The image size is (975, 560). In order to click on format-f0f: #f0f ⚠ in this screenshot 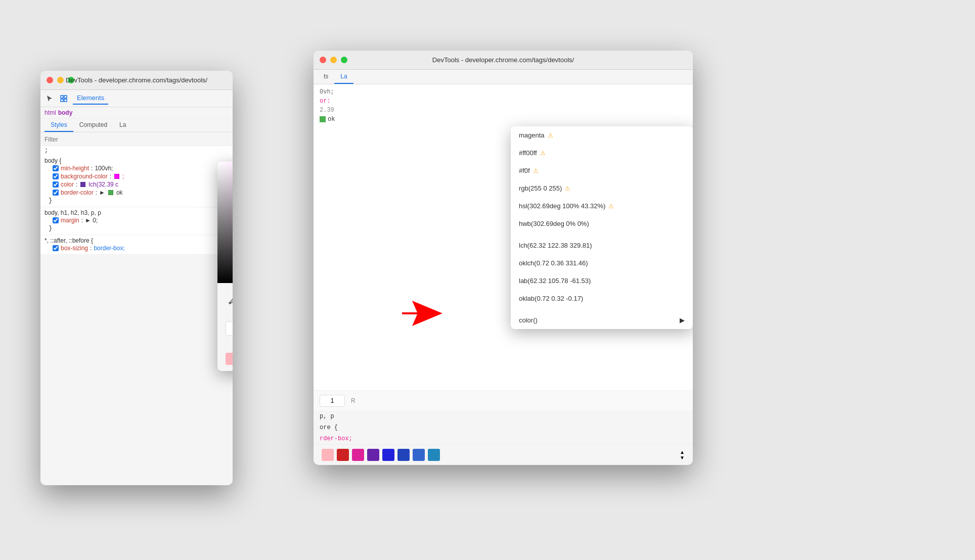, I will do `click(602, 171)`.